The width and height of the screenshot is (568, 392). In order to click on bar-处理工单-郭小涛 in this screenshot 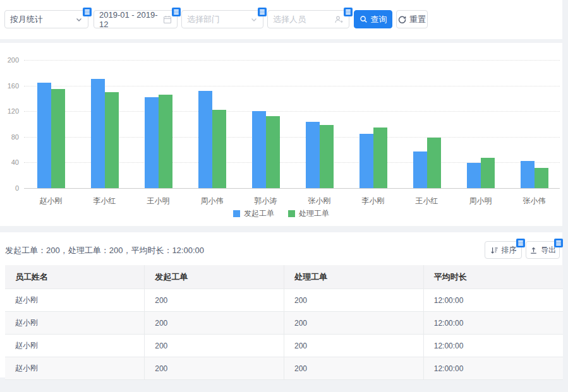, I will do `click(273, 152)`.